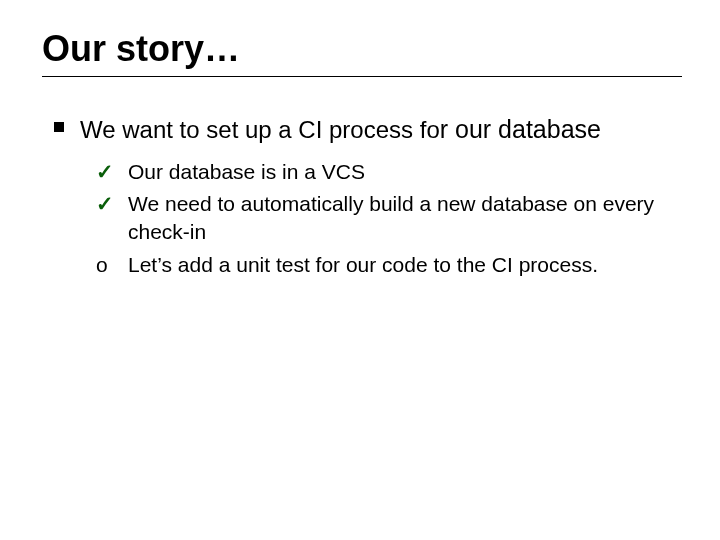 This screenshot has width=720, height=540. What do you see at coordinates (362, 76) in the screenshot?
I see `title-underline` at bounding box center [362, 76].